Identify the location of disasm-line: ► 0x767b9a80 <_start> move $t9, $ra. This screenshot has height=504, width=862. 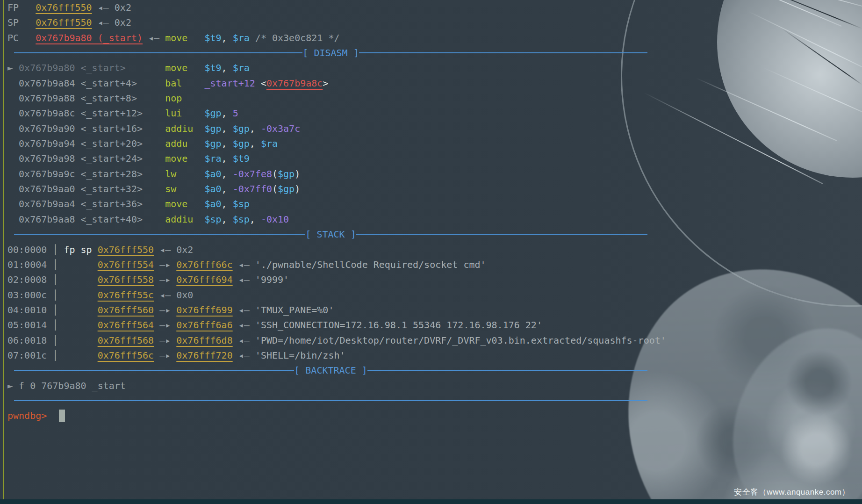
(339, 68).